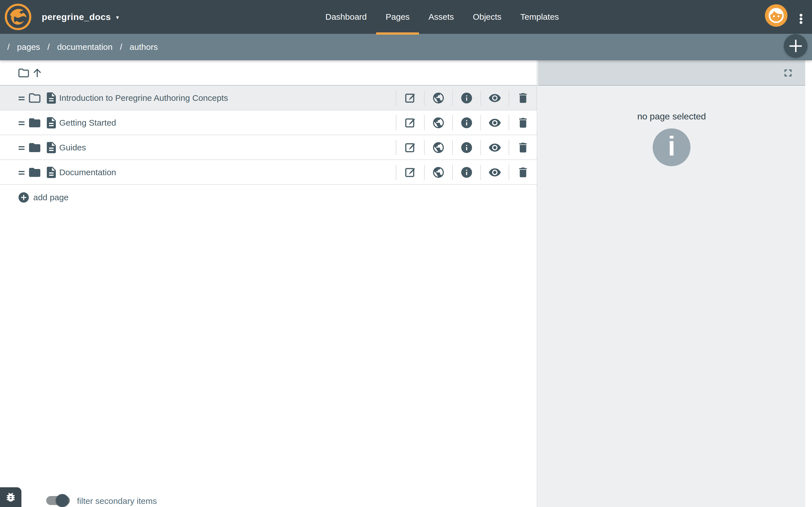 Image resolution: width=812 pixels, height=507 pixels. I want to click on user-avatar, so click(776, 15).